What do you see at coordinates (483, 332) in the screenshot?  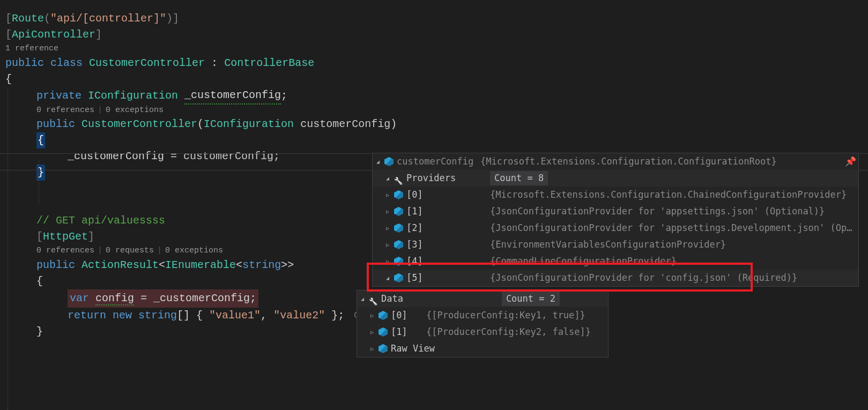 I see `datatip-row: ▷[1]{[ProducerConfig:Key2, false]}` at bounding box center [483, 332].